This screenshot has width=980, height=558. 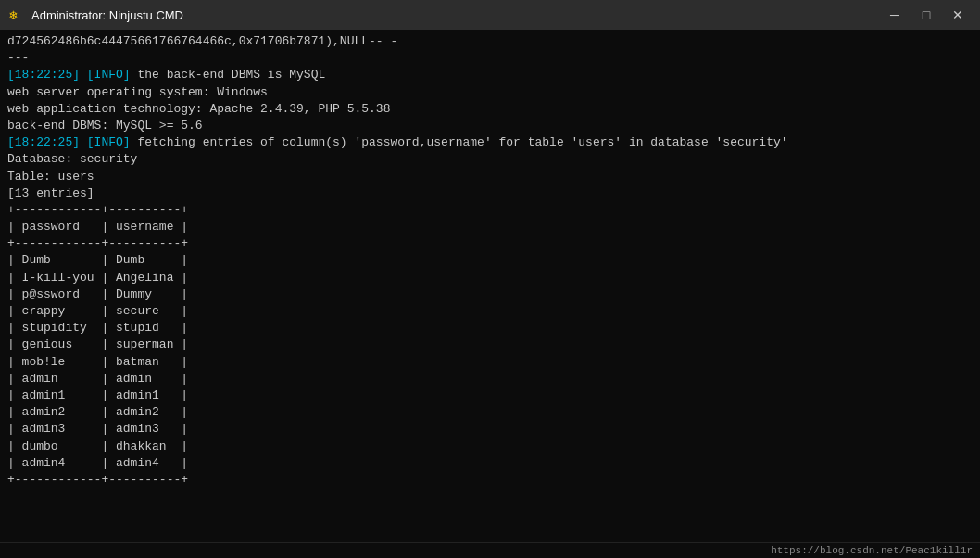 What do you see at coordinates (490, 447) in the screenshot?
I see `terminal-line: | dumbo | dhakkan |` at bounding box center [490, 447].